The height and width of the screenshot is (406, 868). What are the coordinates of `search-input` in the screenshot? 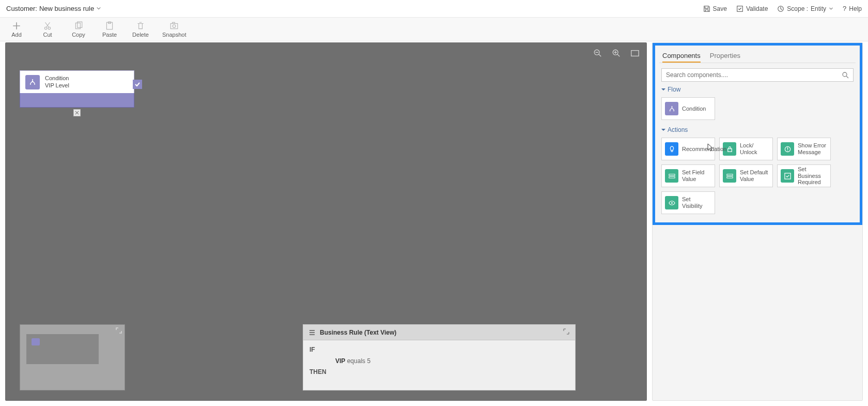 It's located at (754, 75).